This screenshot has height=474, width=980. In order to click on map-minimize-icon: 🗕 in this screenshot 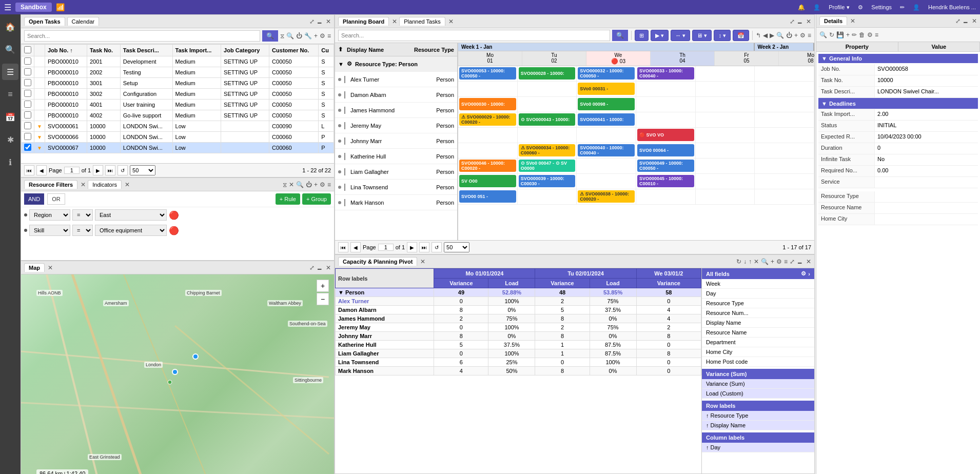, I will do `click(320, 268)`.